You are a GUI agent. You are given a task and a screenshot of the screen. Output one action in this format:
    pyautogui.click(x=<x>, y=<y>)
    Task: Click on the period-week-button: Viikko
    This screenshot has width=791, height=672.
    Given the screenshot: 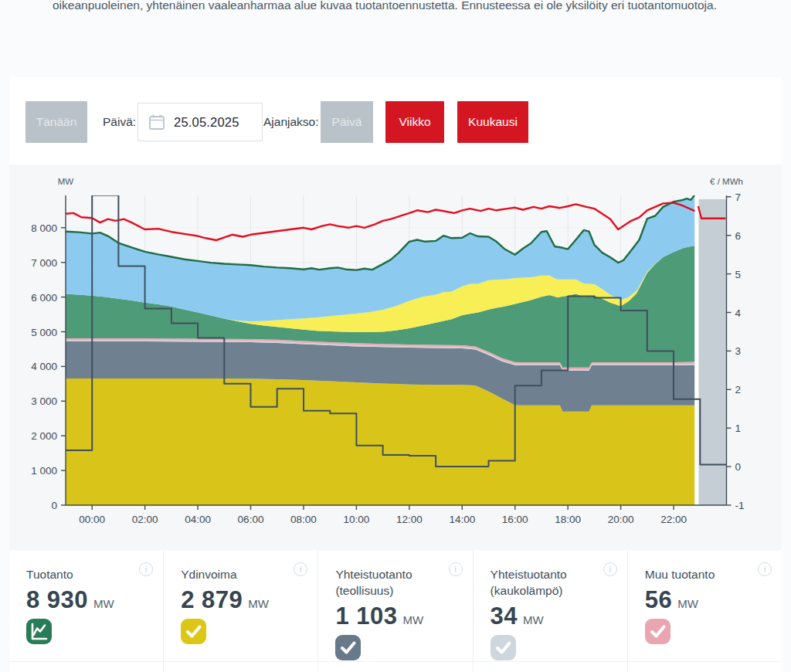 What is the action you would take?
    pyautogui.click(x=415, y=122)
    